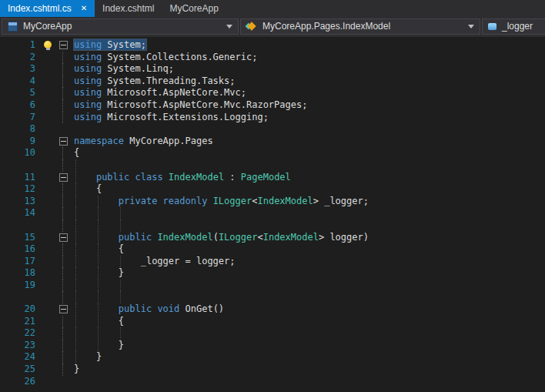  Describe the element at coordinates (18, 382) in the screenshot. I see `line-number: 26` at that location.